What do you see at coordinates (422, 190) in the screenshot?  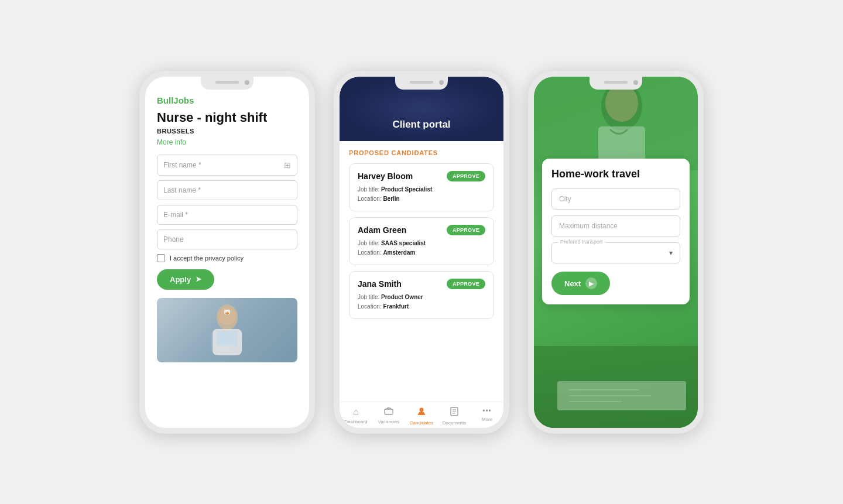 I see `candidate-jobtitle-1: Job title: Product Specialist` at bounding box center [422, 190].